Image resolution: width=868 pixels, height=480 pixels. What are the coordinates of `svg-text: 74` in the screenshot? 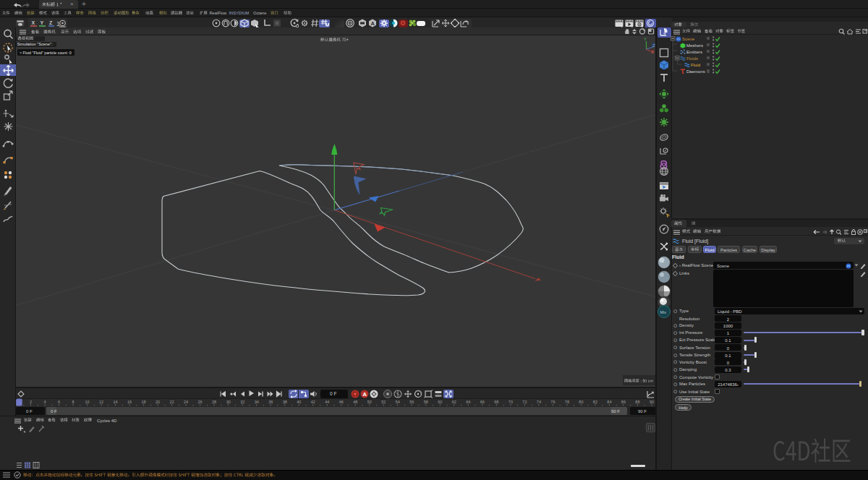 It's located at (539, 402).